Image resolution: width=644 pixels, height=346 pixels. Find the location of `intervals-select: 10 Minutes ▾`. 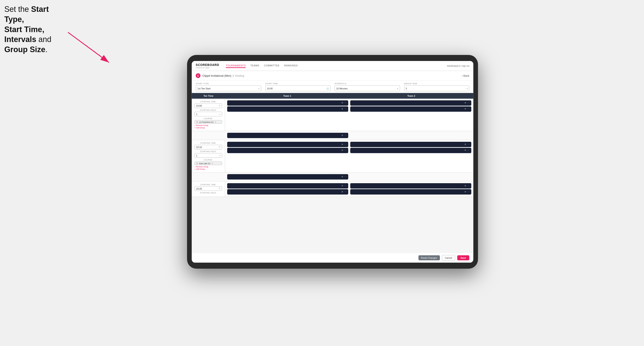

intervals-select: 10 Minutes ▾ is located at coordinates (367, 88).